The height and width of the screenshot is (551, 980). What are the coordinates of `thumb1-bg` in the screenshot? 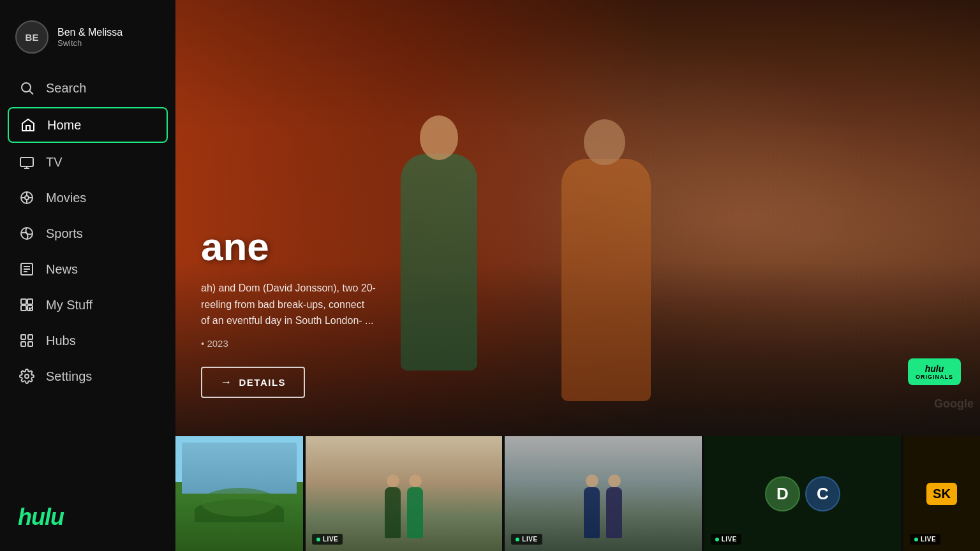 It's located at (239, 494).